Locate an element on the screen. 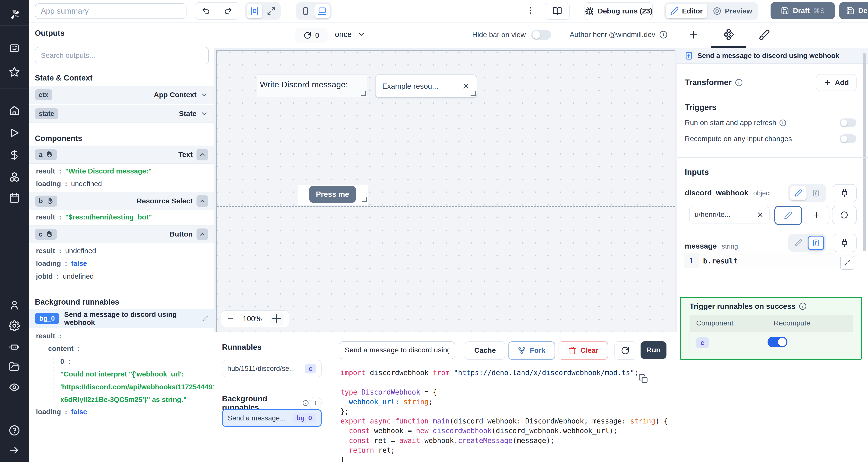  run-button: Run is located at coordinates (654, 350).